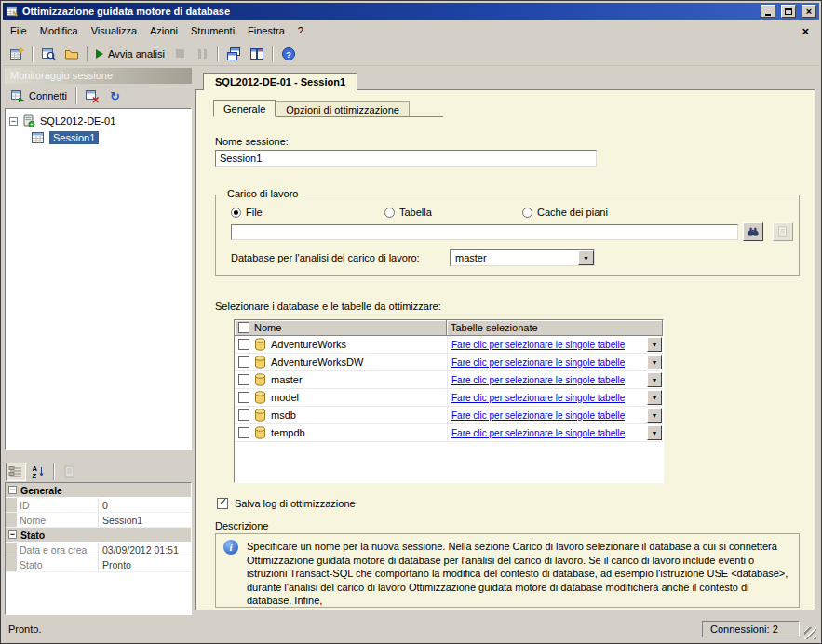  Describe the element at coordinates (406, 158) in the screenshot. I see `session-name-input` at that location.